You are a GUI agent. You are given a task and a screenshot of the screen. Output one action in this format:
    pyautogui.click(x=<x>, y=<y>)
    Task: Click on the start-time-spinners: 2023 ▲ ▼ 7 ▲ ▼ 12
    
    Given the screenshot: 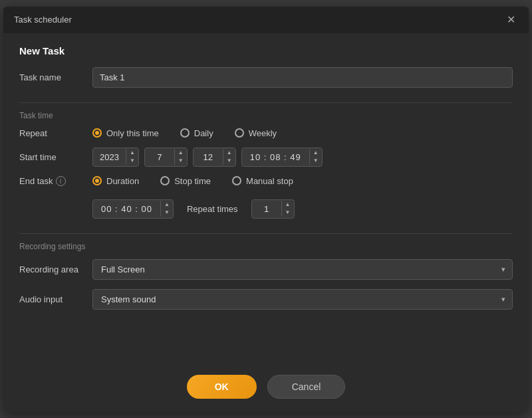 What is the action you would take?
    pyautogui.click(x=303, y=157)
    